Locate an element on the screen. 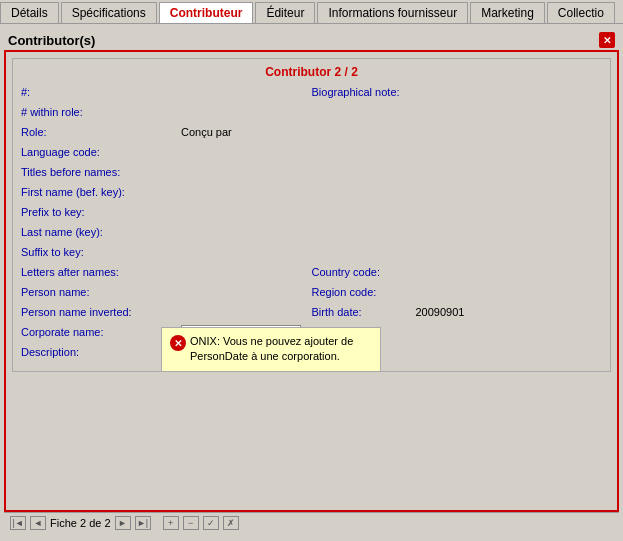  field-row-first-name: First name (bef. key): is located at coordinates (166, 194).